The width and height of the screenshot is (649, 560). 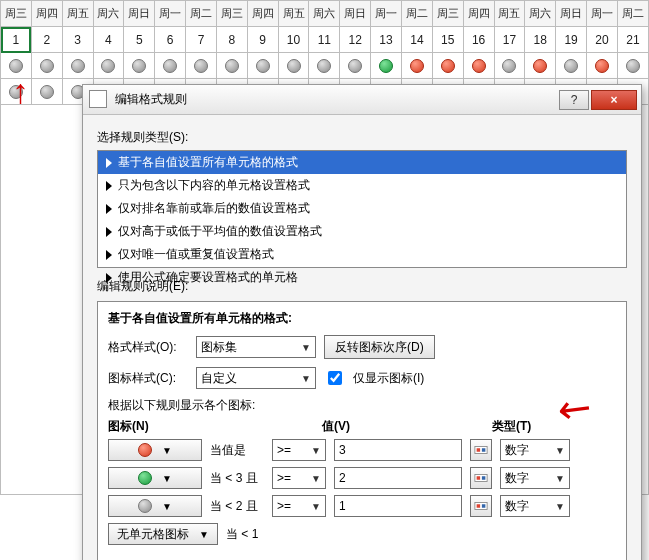 What do you see at coordinates (202, 40) in the screenshot?
I see `day-cell: 7` at bounding box center [202, 40].